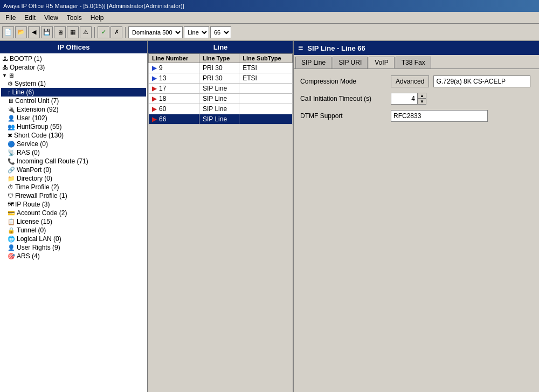  Describe the element at coordinates (21, 32) in the screenshot. I see `toolbar-btn-open: 📂` at that location.